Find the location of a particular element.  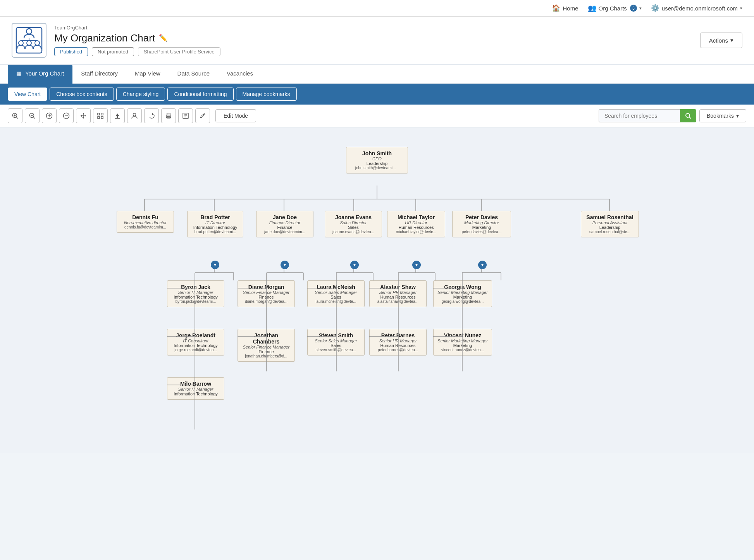

sub-btn-view-chart: View Chart is located at coordinates (28, 94).